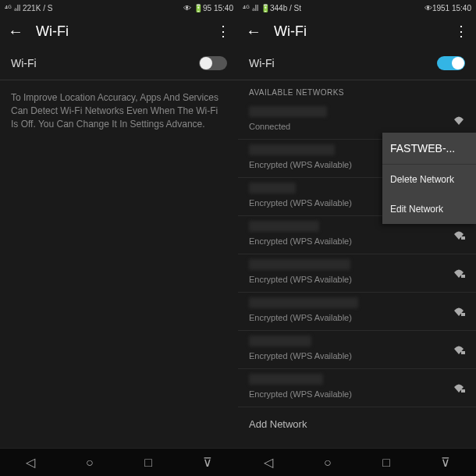  I want to click on status-right: 👁 🔋95 15:40, so click(208, 8).